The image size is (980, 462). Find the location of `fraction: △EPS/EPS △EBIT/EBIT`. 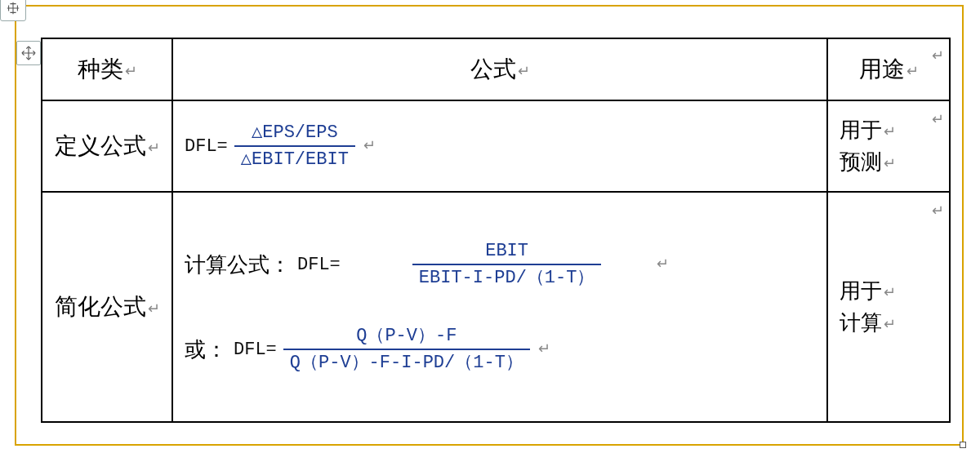

fraction: △EPS/EPS △EBIT/EBIT is located at coordinates (295, 147).